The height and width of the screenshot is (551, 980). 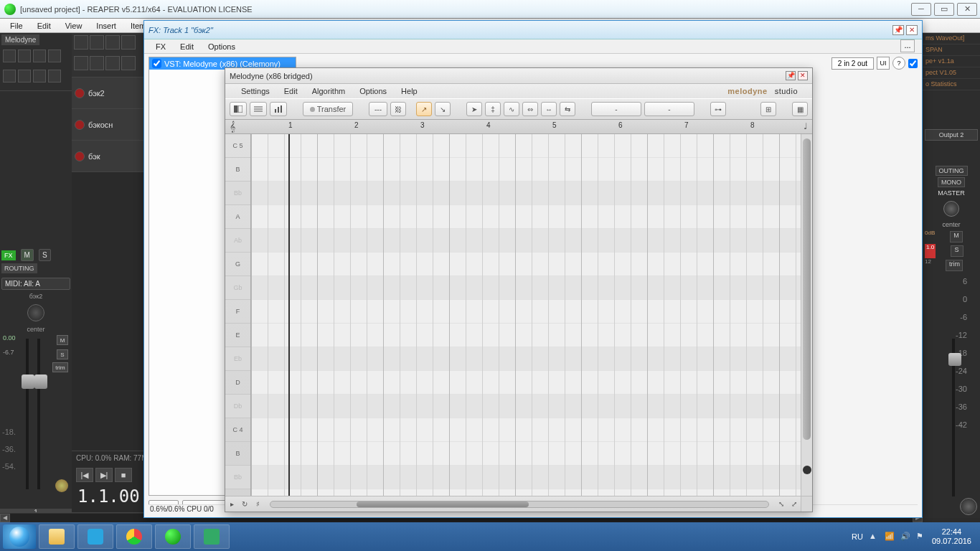 What do you see at coordinates (890, 537) in the screenshot?
I see `tray-network-icon: 📶` at bounding box center [890, 537].